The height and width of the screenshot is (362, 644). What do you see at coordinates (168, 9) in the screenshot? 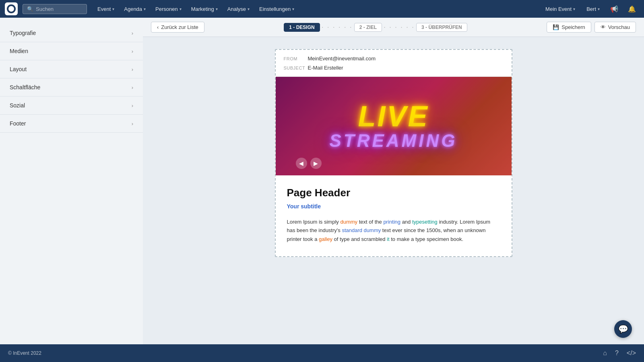
I see `nav-item-personen: Personen ▾` at bounding box center [168, 9].